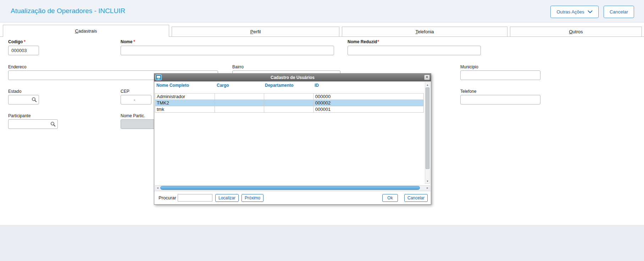  Describe the element at coordinates (470, 67) in the screenshot. I see `municipio-label: Municipio` at that location.